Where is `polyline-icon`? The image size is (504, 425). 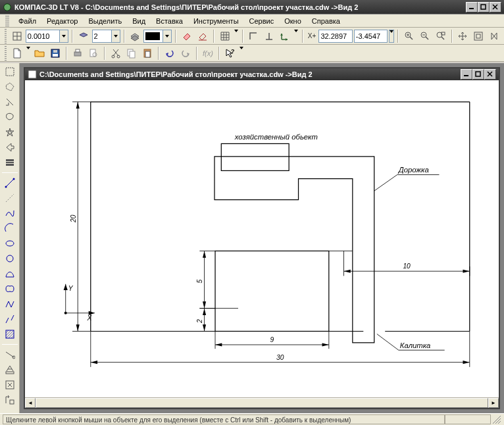
polyline-icon is located at coordinates (10, 304).